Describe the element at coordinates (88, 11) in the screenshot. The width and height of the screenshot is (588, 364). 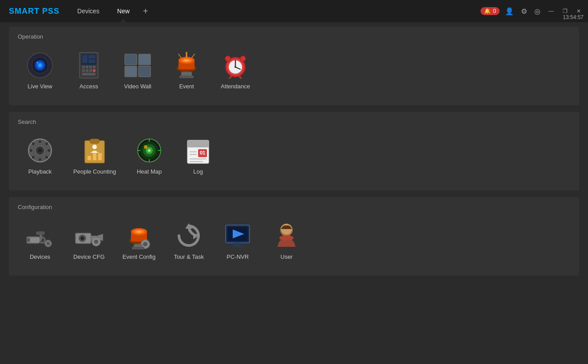
I see `tab-devices: Devices` at that location.